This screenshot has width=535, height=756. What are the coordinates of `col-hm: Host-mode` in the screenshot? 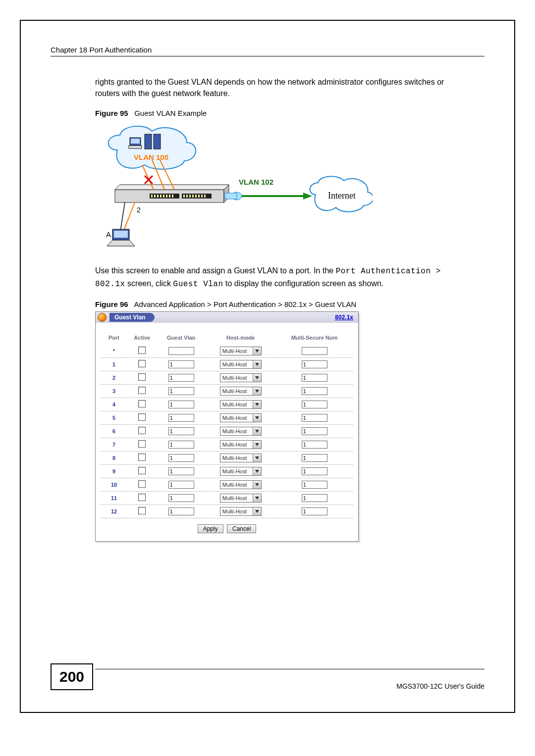 It's located at (241, 339).